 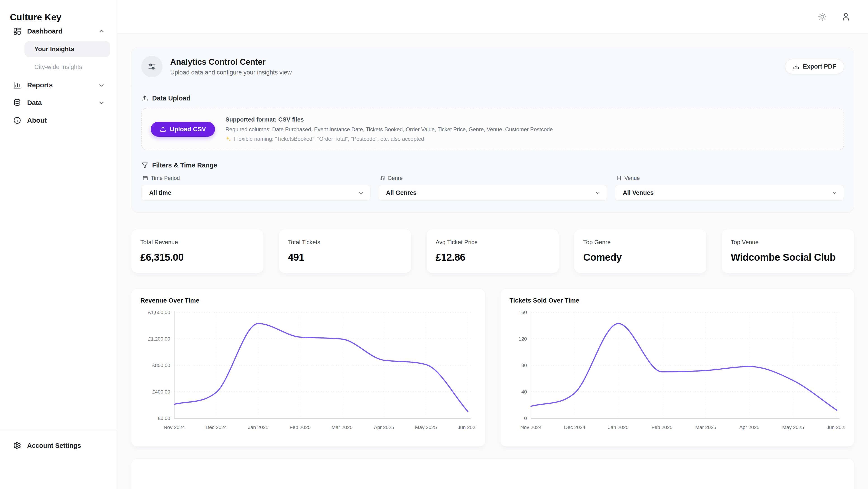 I want to click on subitem-label: City-wide Insights, so click(x=58, y=67).